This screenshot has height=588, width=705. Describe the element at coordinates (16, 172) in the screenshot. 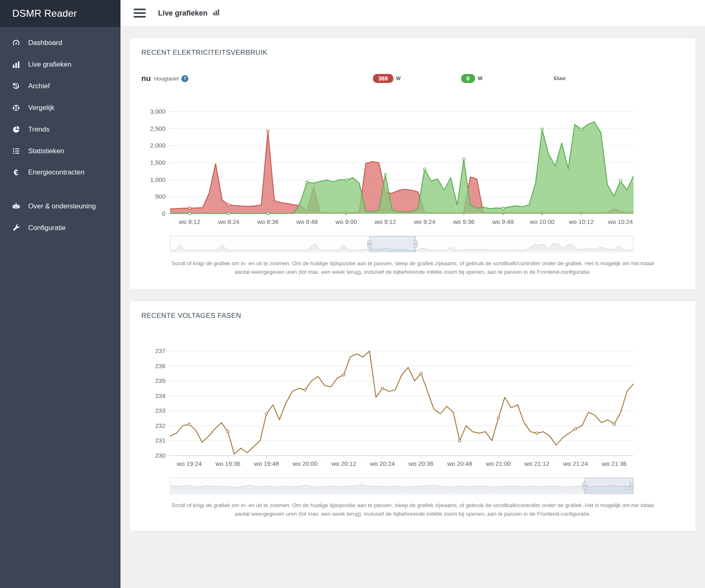

I see `euro-icon: €` at that location.